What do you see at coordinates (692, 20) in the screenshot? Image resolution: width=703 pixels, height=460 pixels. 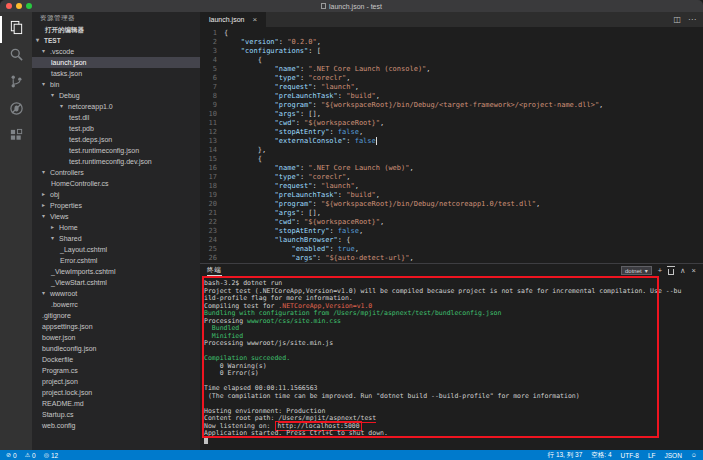 I see `more-actions-icon: ⋯` at bounding box center [692, 20].